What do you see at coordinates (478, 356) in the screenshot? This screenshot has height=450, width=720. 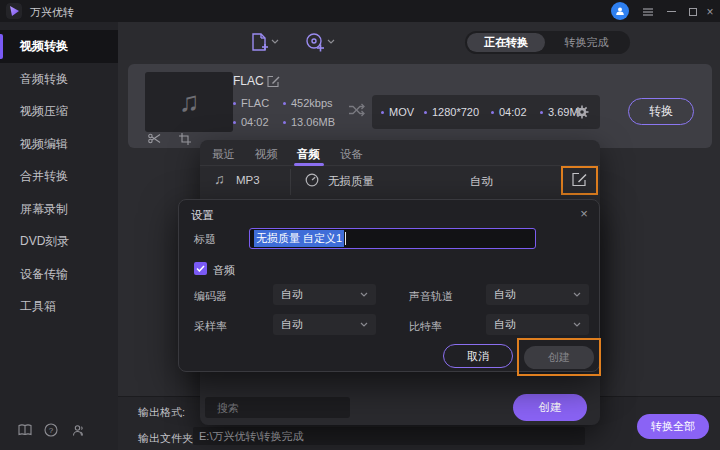 I see `cancel-button: 取消` at bounding box center [478, 356].